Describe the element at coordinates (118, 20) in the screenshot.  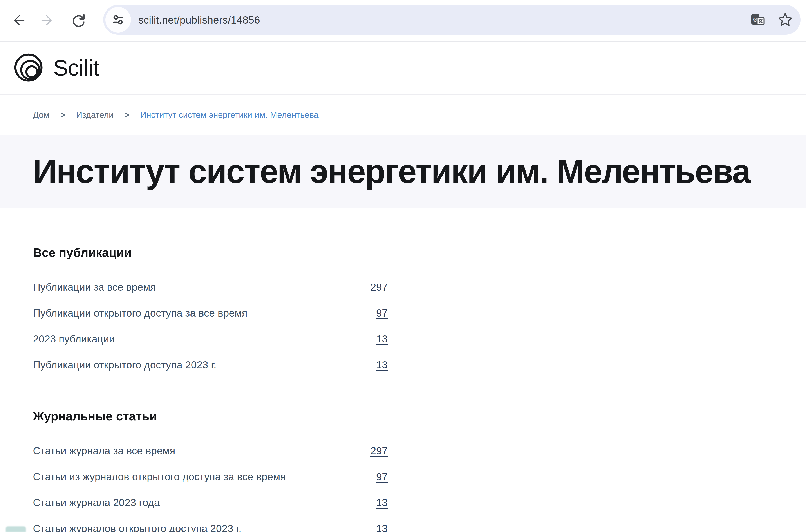
I see `tune-sliders-icon` at that location.